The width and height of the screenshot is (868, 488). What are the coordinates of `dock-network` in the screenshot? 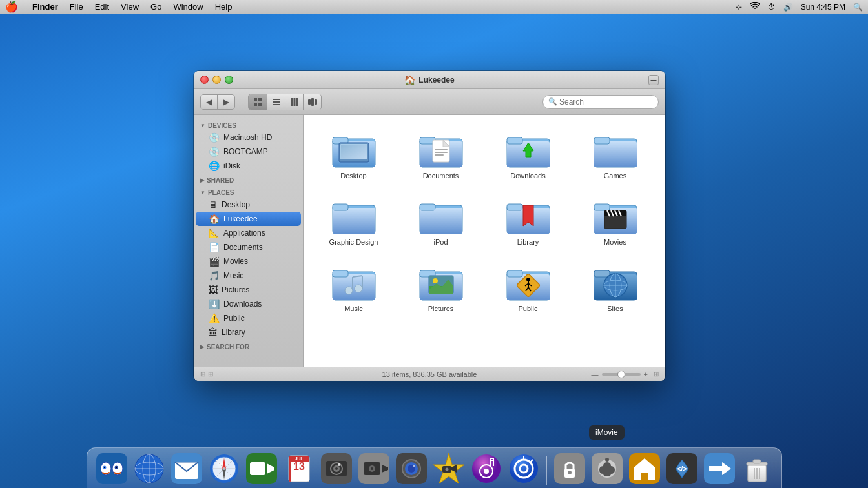 It's located at (149, 469).